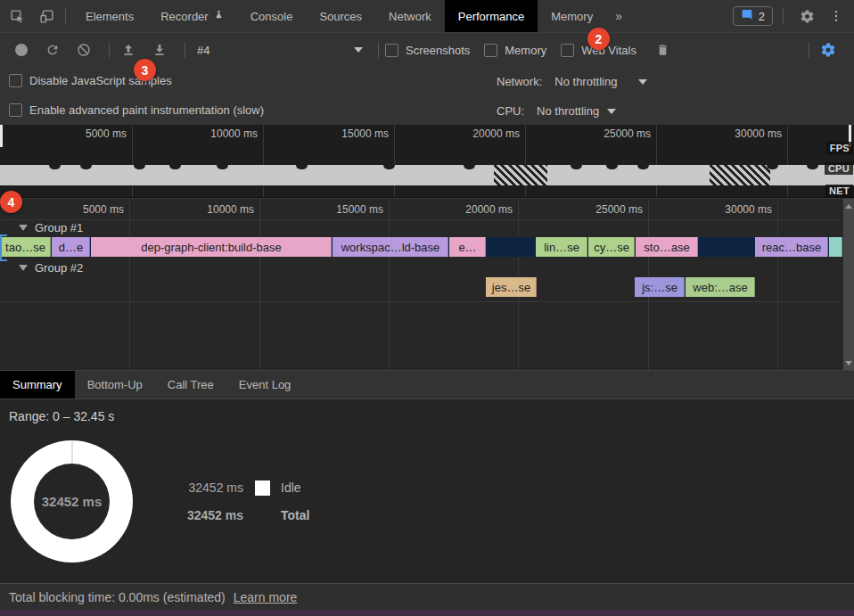 Image resolution: width=854 pixels, height=616 pixels. What do you see at coordinates (51, 267) in the screenshot?
I see `group2-header: Group #2` at bounding box center [51, 267].